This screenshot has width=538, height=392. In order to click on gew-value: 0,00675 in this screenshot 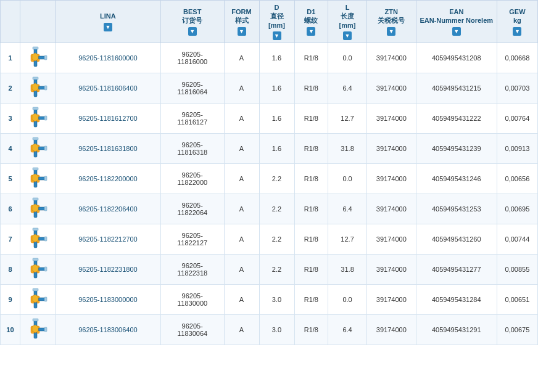, I will do `click(517, 329)`.